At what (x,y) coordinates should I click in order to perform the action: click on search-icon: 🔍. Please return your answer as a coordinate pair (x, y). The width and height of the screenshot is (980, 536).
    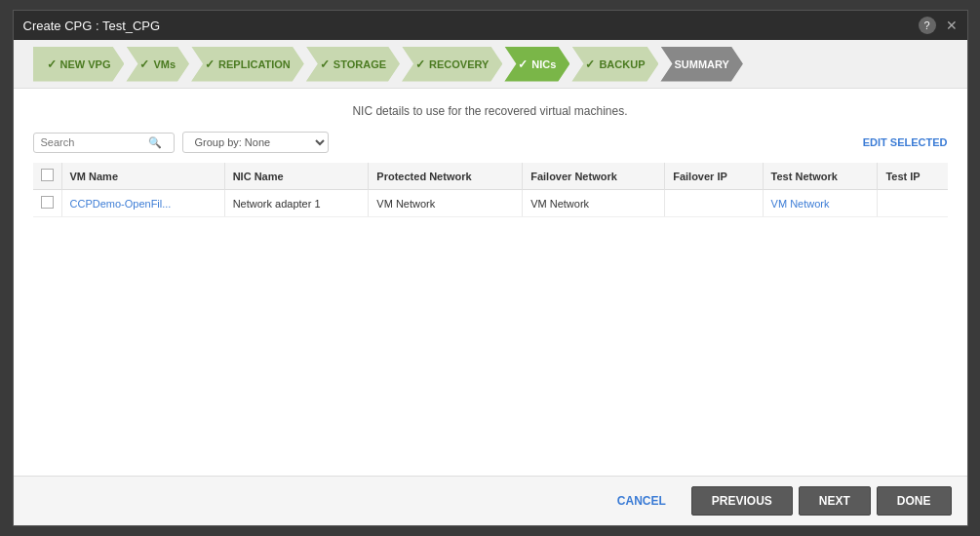
    Looking at the image, I should click on (155, 142).